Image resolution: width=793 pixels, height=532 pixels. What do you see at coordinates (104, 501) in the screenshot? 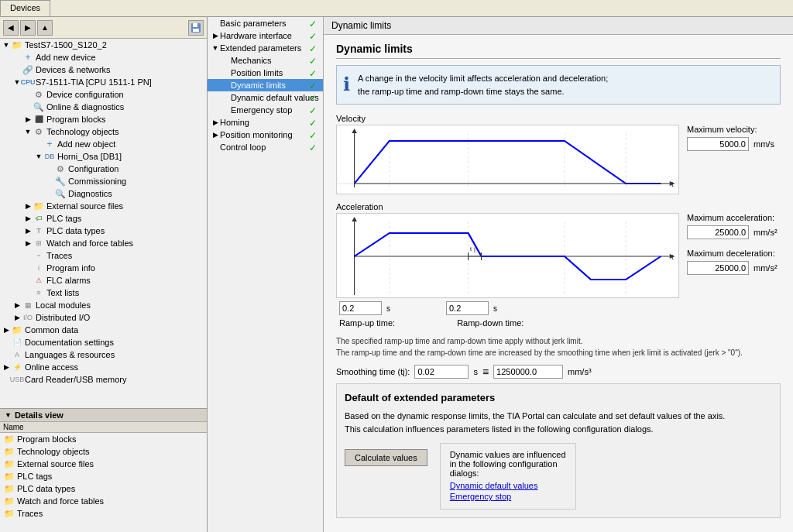
I see `details-item-5: 📁Watch and force tables` at bounding box center [104, 501].